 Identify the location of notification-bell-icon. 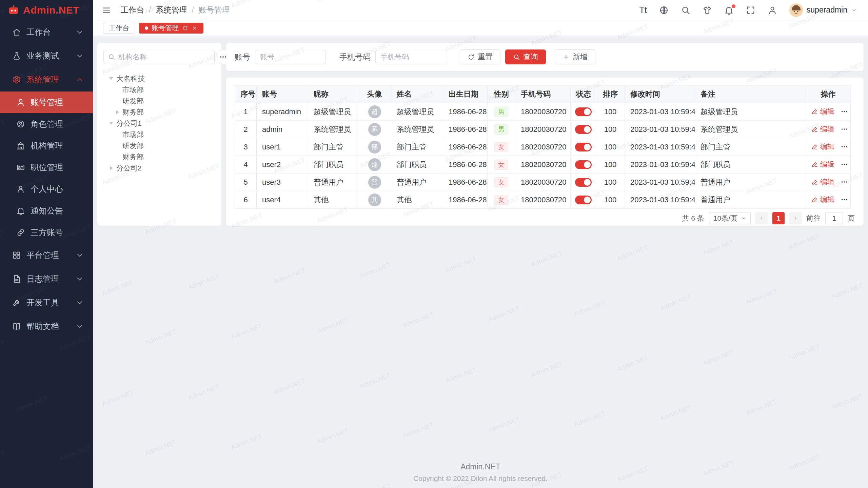
(729, 10).